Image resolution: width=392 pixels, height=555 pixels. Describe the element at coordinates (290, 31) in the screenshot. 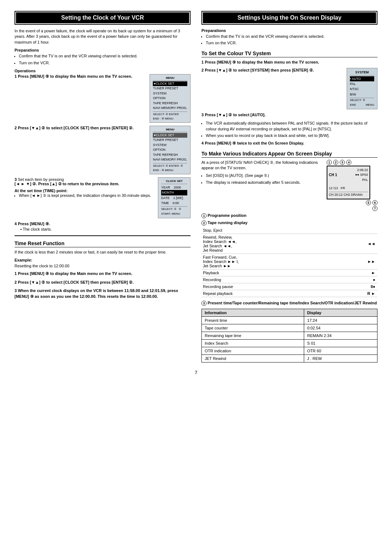

I see `preparations-label-right: Preparations` at that location.